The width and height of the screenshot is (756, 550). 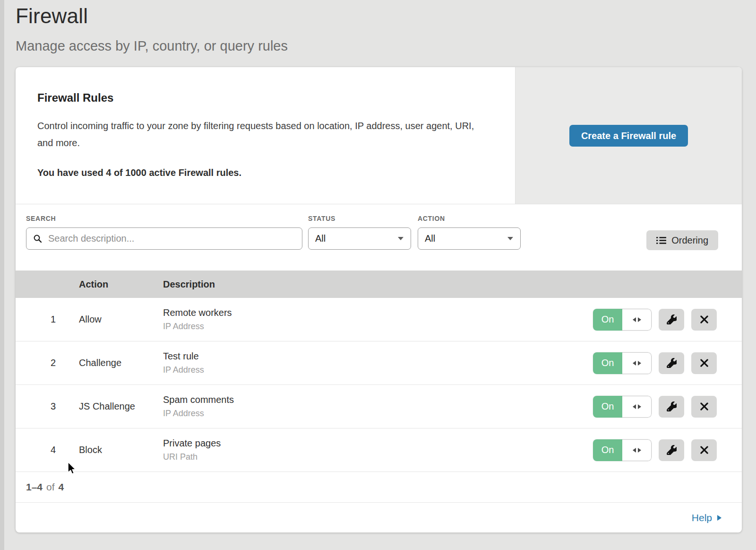 I want to click on status-filter: STATUS All, so click(x=360, y=243).